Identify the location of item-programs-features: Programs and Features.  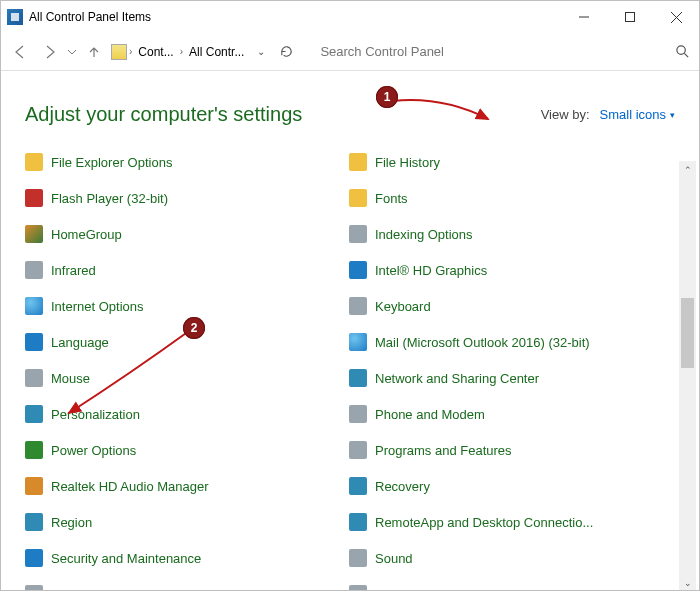
(504, 450).